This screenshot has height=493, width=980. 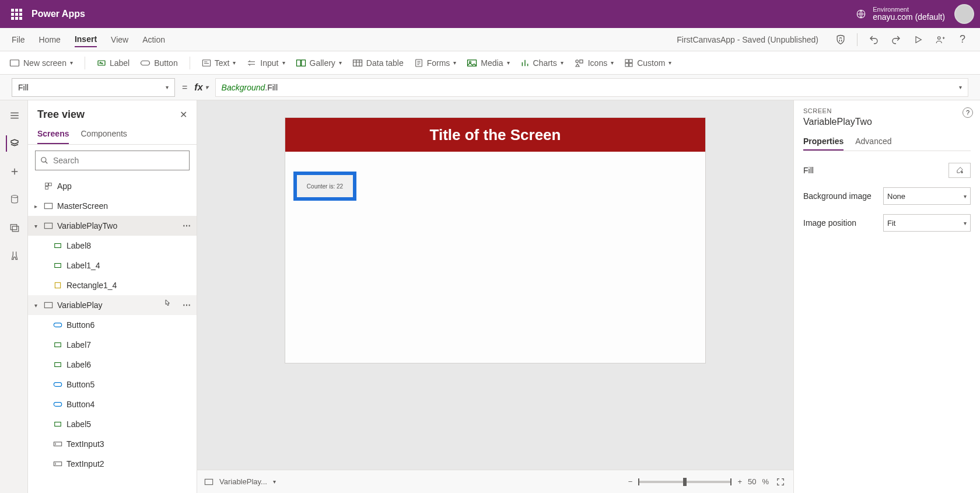 I want to click on tree-node-label8: Label8, so click(x=112, y=246).